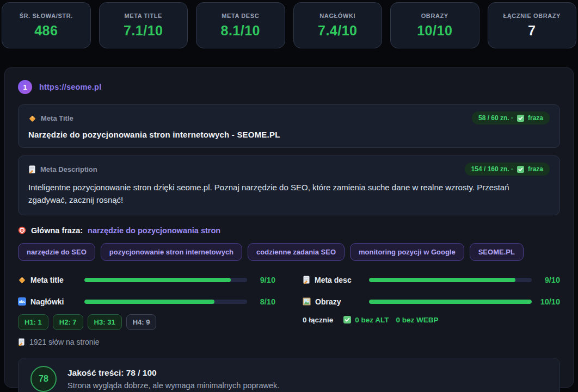  I want to click on keywords-row: narzędzie do SEOpozycjonowanie stron int…, so click(289, 252).